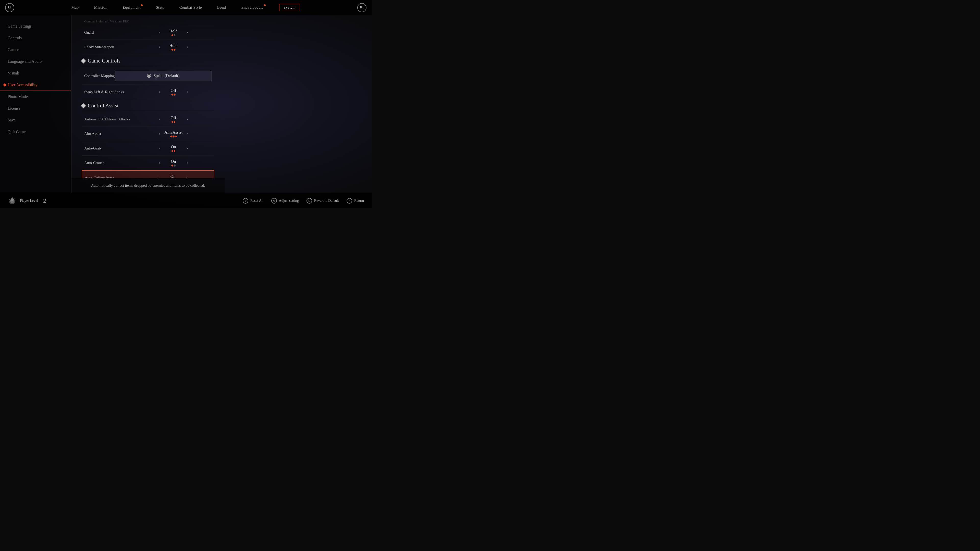  Describe the element at coordinates (173, 176) in the screenshot. I see `setting-value-text-auto-collect: On` at that location.